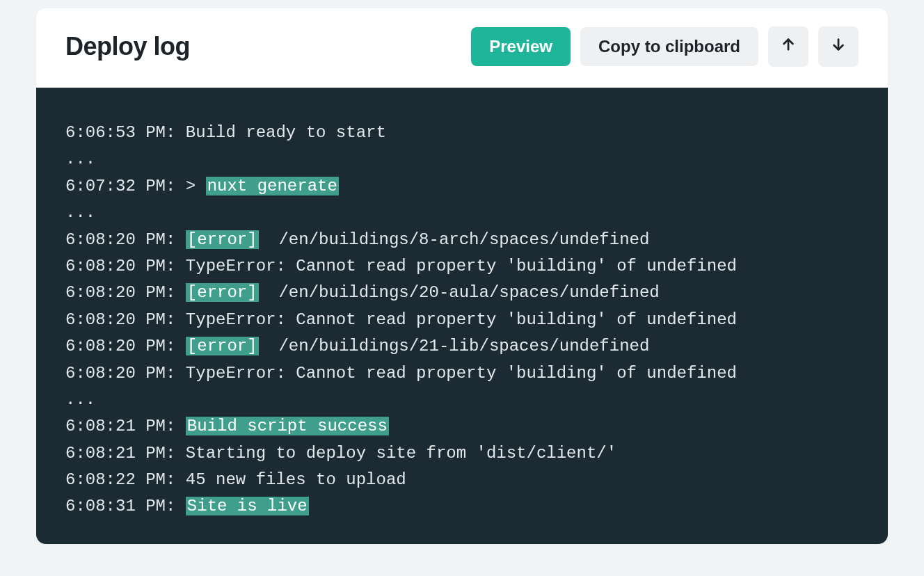 This screenshot has width=924, height=576. I want to click on log-line: 6:08:21 PM: Starting to deploy site from…, so click(462, 454).